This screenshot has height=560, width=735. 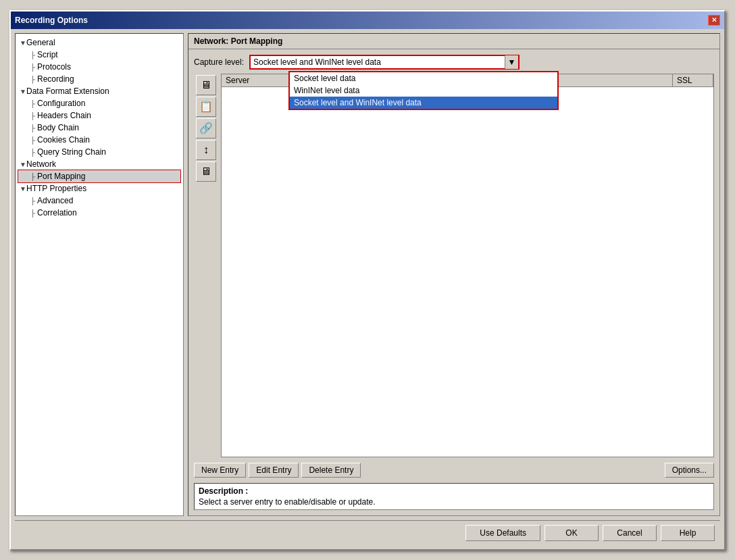 I want to click on tree-item-script: ├ Script, so click(x=99, y=55).